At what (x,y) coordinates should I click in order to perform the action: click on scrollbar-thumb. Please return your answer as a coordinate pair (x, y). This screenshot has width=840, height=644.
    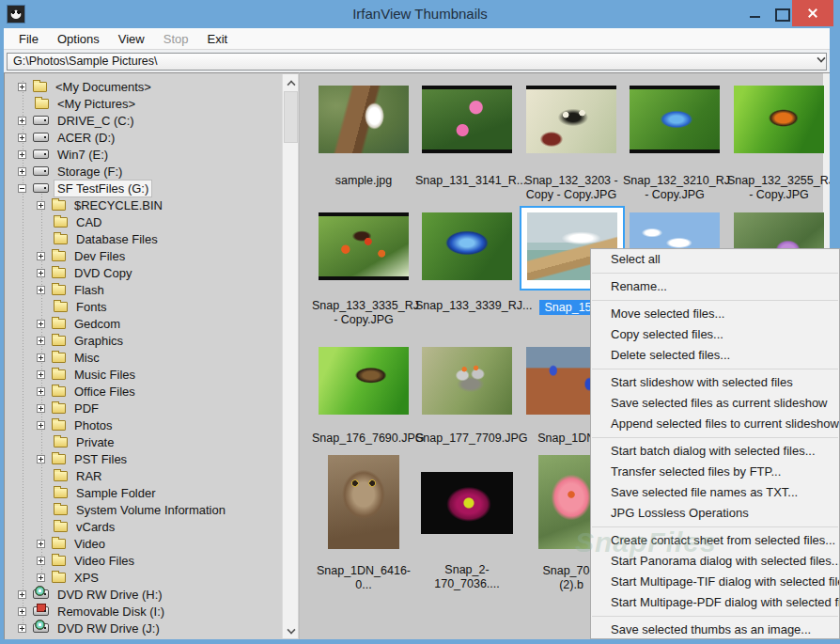
    Looking at the image, I should click on (291, 117).